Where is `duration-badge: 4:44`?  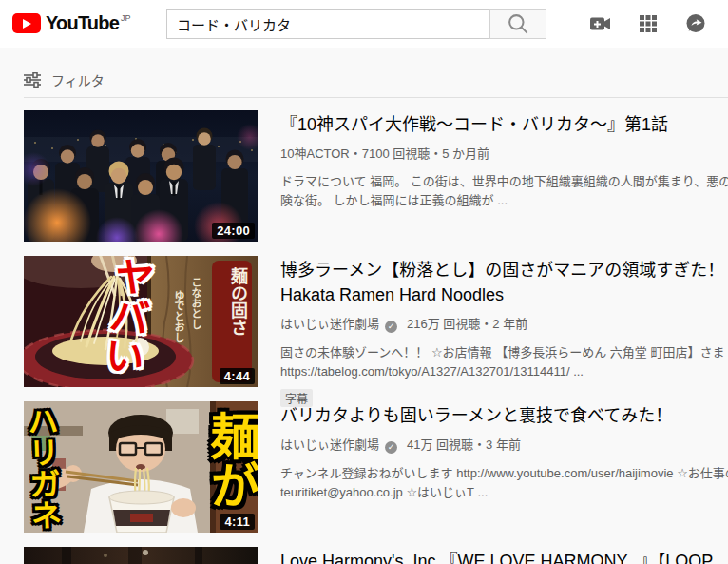
duration-badge: 4:44 is located at coordinates (238, 377).